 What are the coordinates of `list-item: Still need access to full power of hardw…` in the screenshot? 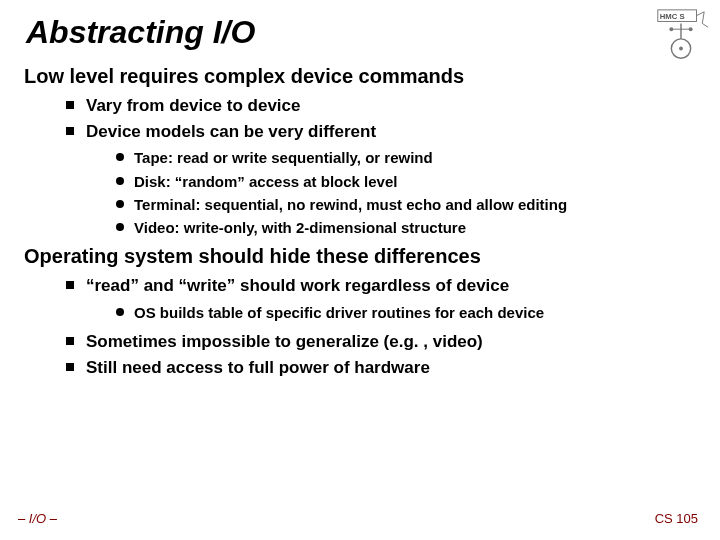 It's located at (381, 368).